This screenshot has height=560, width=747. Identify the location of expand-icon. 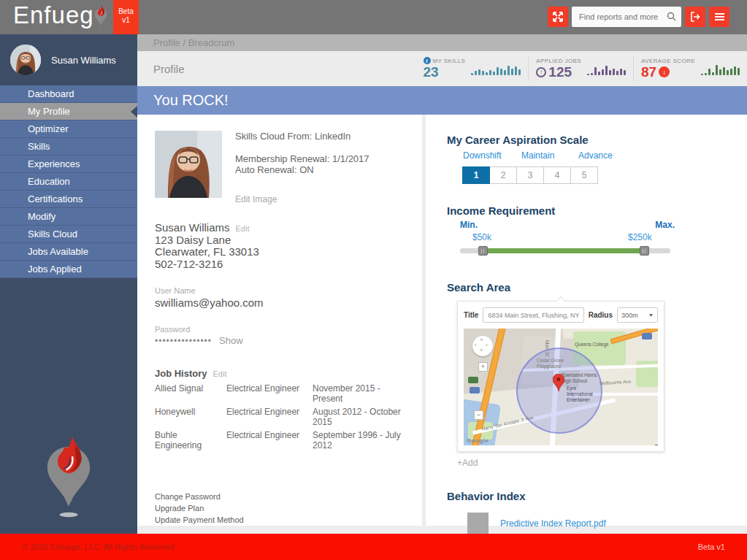
(558, 17).